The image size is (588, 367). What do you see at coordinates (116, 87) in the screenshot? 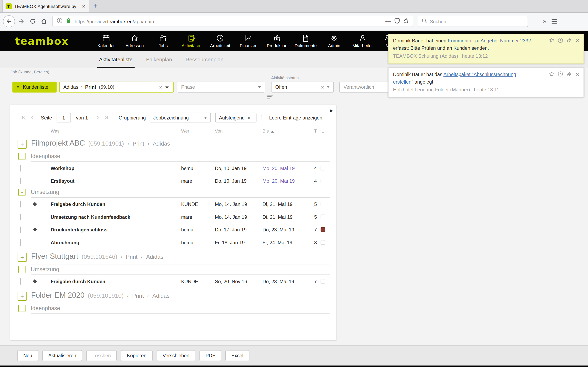
I see `job-filter-combobox: Adidas › Print (59.10) × ★` at bounding box center [116, 87].